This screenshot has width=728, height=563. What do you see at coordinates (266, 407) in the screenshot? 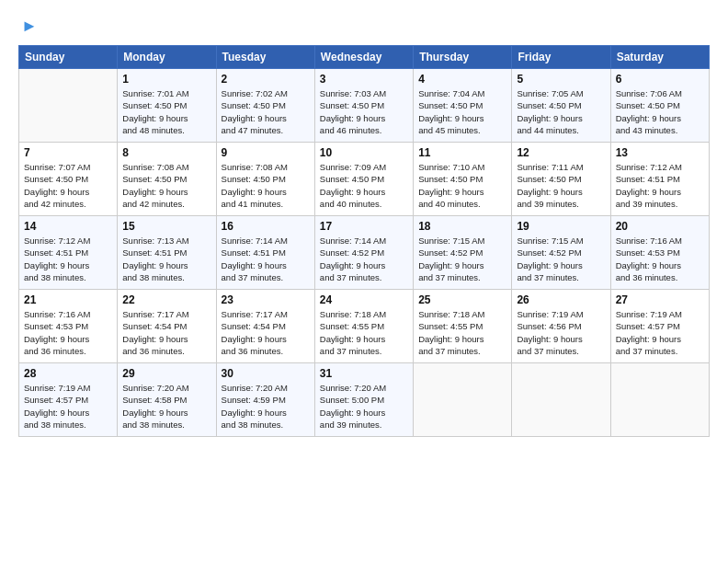
I see `day-info: Sunrise: 7:20 AM Sunset: 4:59 PM Dayligh…` at bounding box center [266, 407].